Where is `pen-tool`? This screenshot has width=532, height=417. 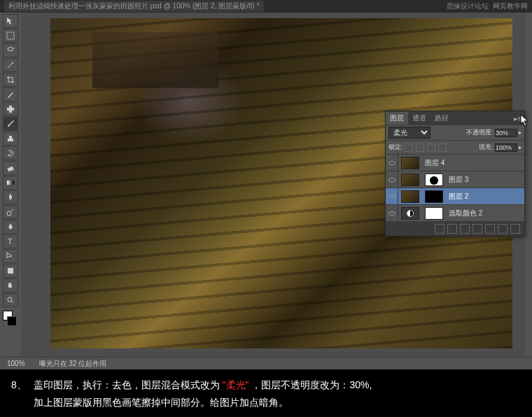
pen-tool is located at coordinates (10, 227).